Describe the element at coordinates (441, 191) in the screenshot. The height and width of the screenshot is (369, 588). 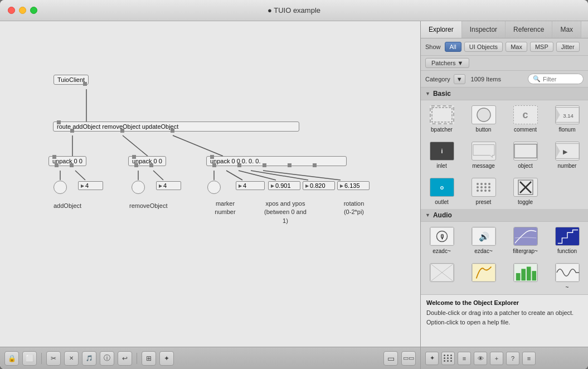
I see `obj-outlet: o outlet` at that location.